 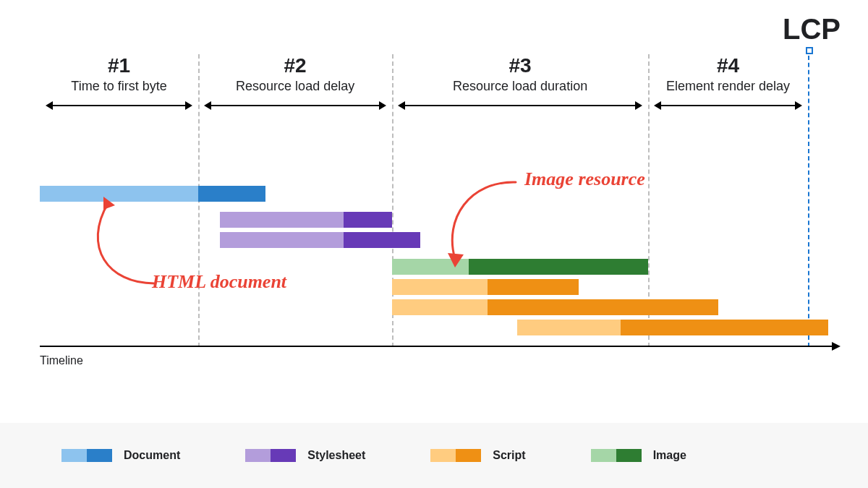 What do you see at coordinates (670, 455) in the screenshot?
I see `legend-label: Image` at bounding box center [670, 455].